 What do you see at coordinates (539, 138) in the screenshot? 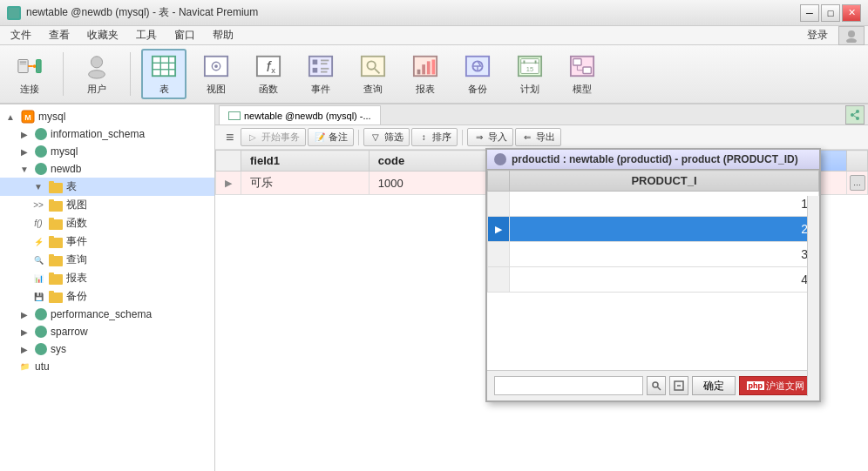
I see `export-btn: ⇐ 导出` at bounding box center [539, 138].